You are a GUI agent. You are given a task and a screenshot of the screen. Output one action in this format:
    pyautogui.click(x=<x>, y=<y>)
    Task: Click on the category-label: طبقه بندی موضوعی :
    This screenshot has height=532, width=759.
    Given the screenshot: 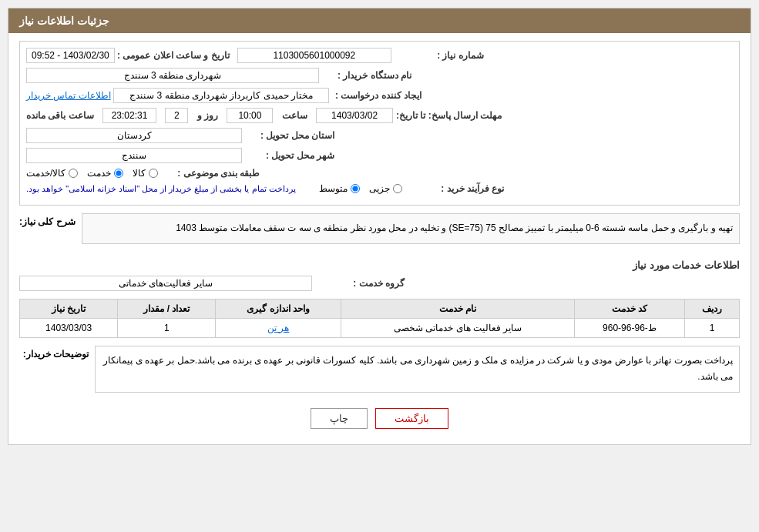 What is the action you would take?
    pyautogui.click(x=213, y=173)
    